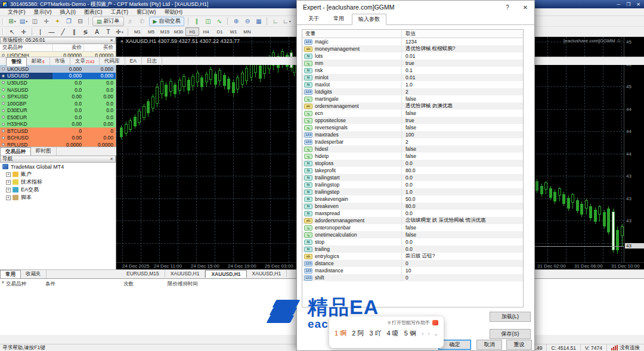 Image resolution: width=644 pixels, height=351 pixels. Describe the element at coordinates (510, 317) in the screenshot. I see `load-button: 加载(L)` at that location.